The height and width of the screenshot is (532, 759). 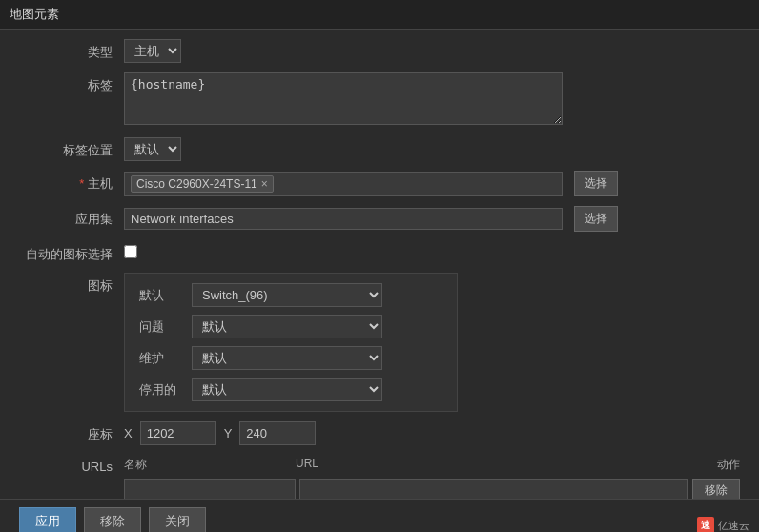 What do you see at coordinates (128, 433) in the screenshot?
I see `coord-x-label: X` at bounding box center [128, 433].